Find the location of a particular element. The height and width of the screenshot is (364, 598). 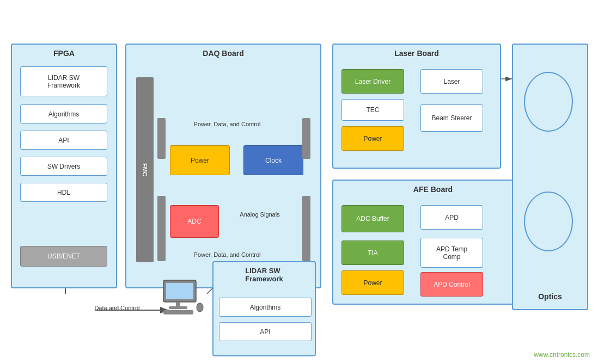

power-box-afe: Power is located at coordinates (373, 283).